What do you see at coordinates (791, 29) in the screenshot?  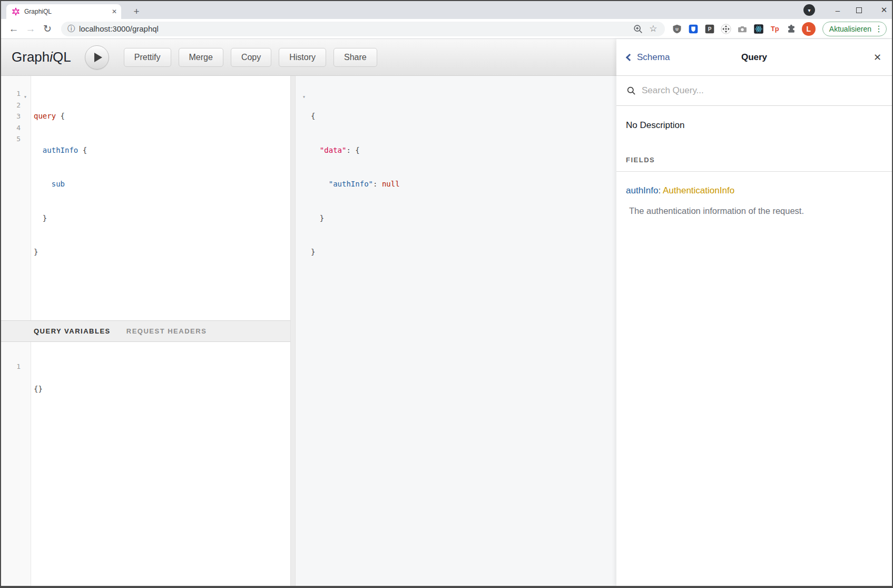 I see `extensions-puzzle-icon` at bounding box center [791, 29].